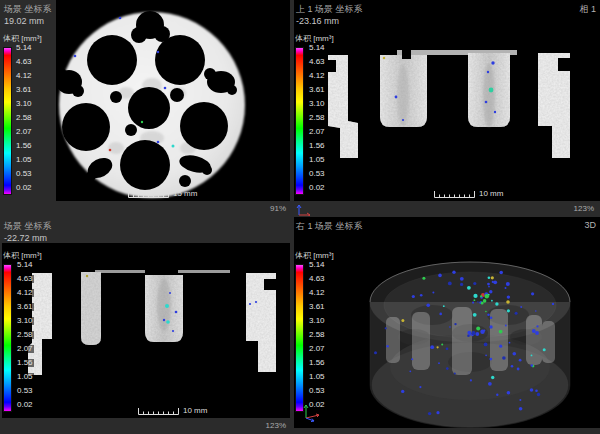  Describe the element at coordinates (26, 238) in the screenshot. I see `slice-position: -22.72 mm` at that location.